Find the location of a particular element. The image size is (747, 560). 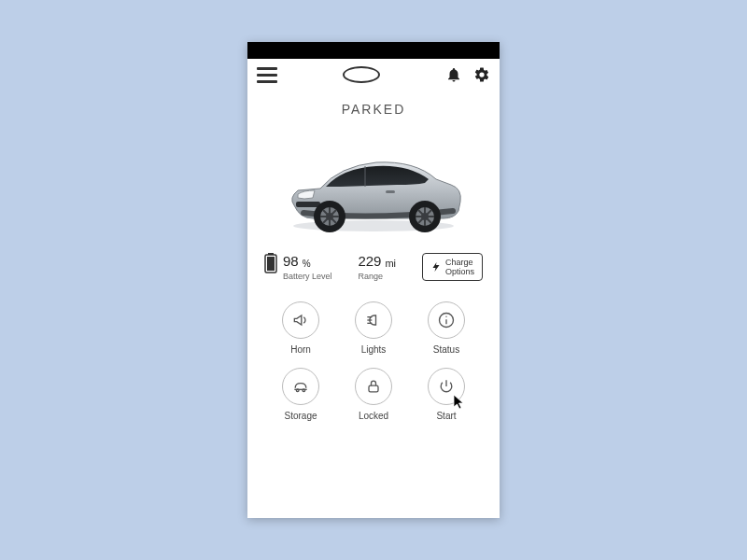

range-label: Range is located at coordinates (377, 276).